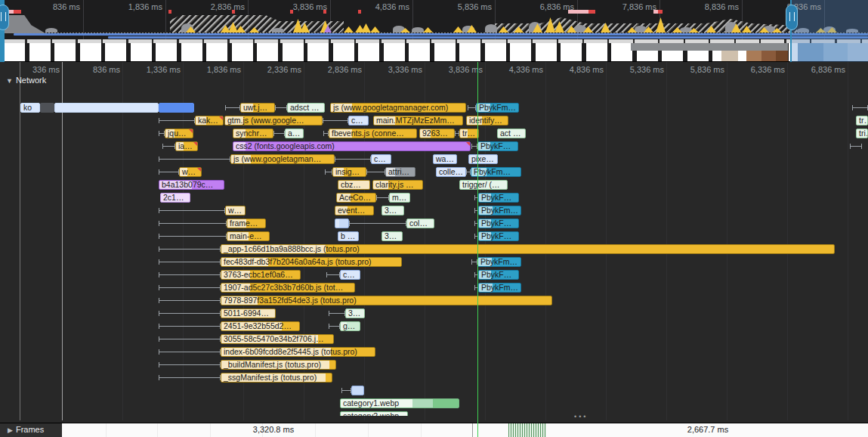  I want to click on network-row: frame…col…PbykF…, so click(434, 224).